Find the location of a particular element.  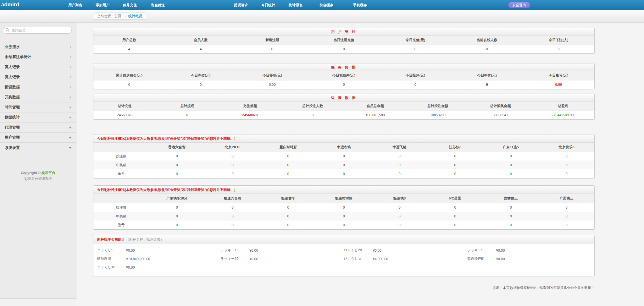

sidebar-item-live-records-2: 真人记录+ is located at coordinates (38, 77).